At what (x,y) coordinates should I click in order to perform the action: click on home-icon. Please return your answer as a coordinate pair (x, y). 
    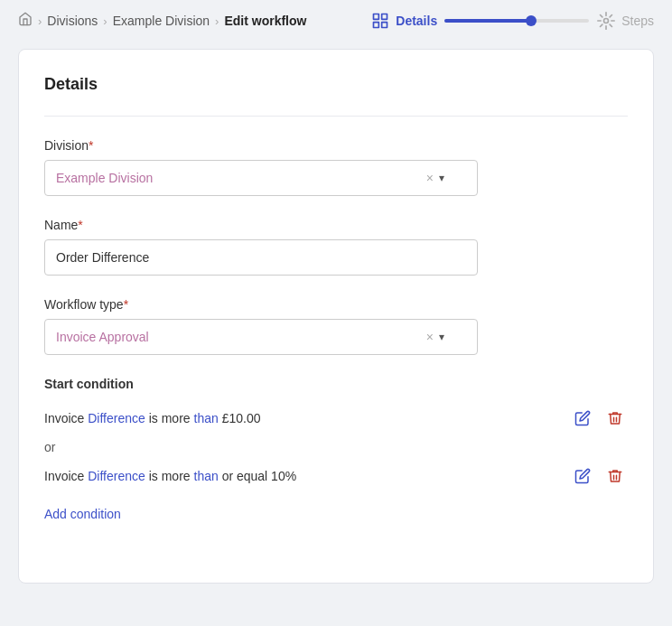
    Looking at the image, I should click on (25, 21).